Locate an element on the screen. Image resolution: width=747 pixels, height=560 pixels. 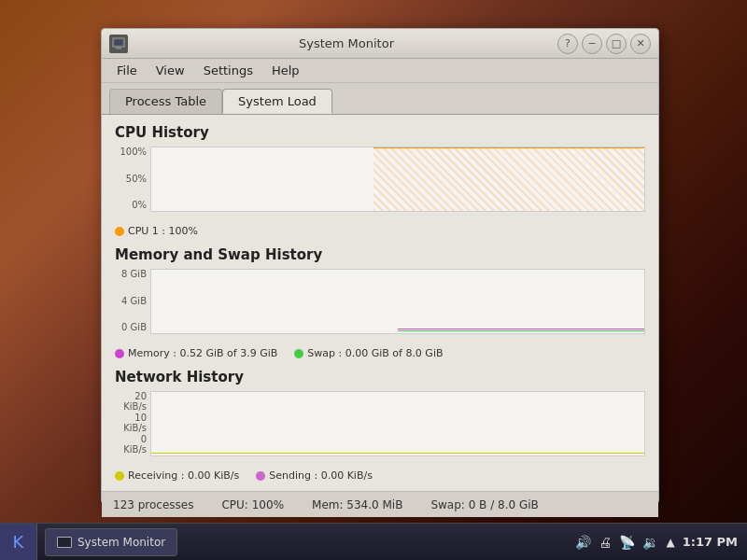
menu-view: View is located at coordinates (170, 71).